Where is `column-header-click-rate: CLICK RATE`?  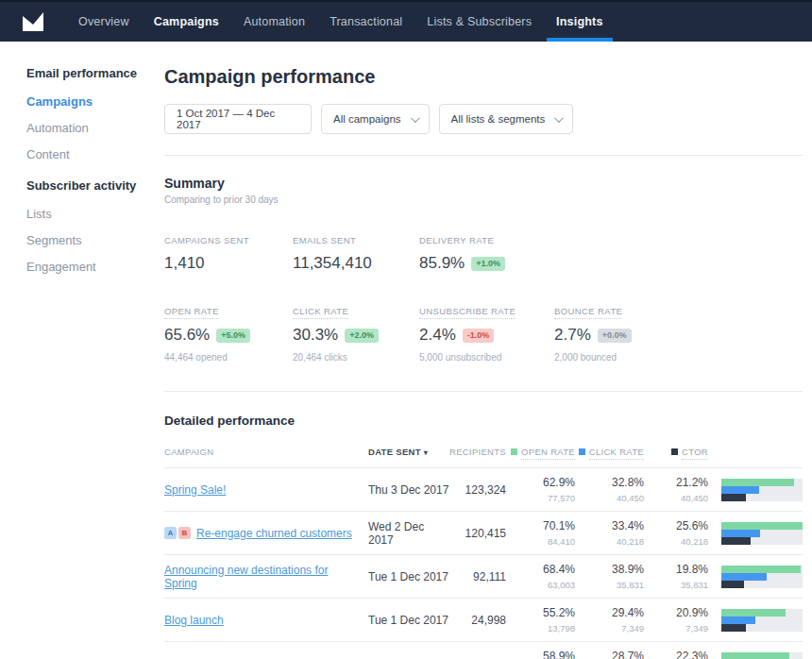 column-header-click-rate: CLICK RATE is located at coordinates (610, 451).